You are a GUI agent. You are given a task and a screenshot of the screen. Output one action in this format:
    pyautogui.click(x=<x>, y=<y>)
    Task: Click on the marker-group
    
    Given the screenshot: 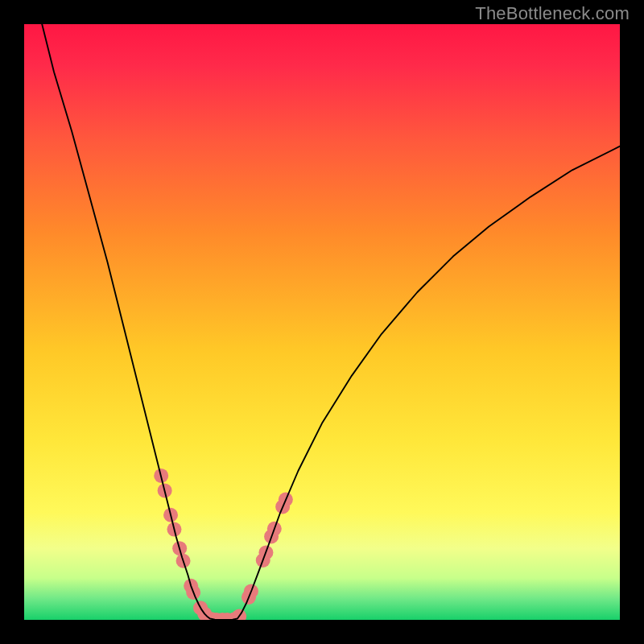 What is the action you would take?
    pyautogui.click(x=224, y=544)
    